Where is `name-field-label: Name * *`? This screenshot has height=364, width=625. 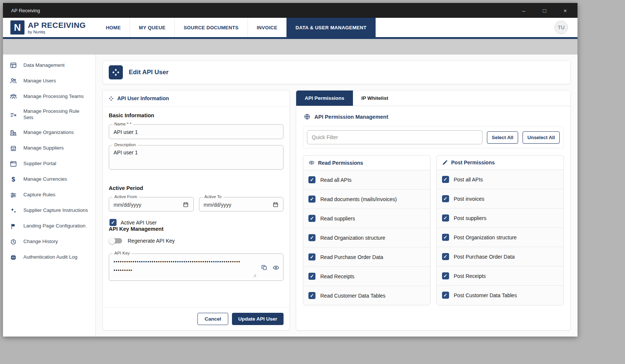 name-field-label: Name * * is located at coordinates (123, 124).